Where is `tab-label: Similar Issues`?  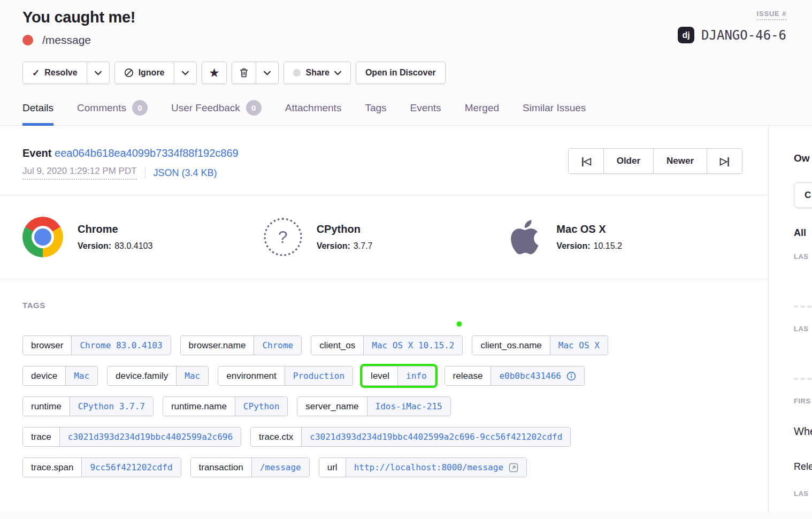
tab-label: Similar Issues is located at coordinates (554, 108).